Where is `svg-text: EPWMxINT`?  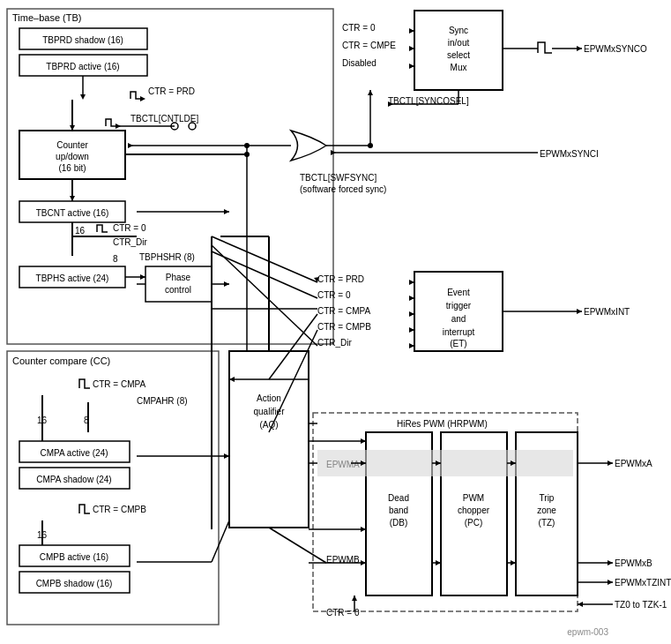
svg-text: EPWMxINT is located at coordinates (607, 312).